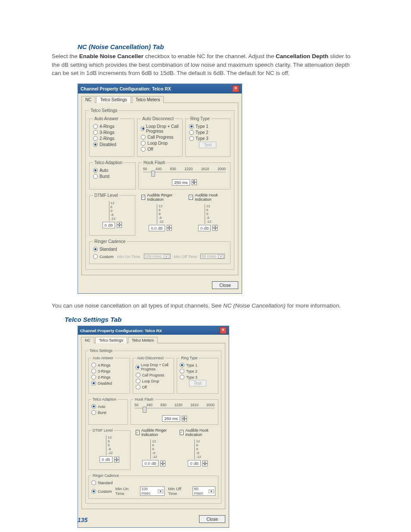 The image size is (411, 532). I want to click on gauge-scale: 12 6 0 -6 -12, so click(160, 214).